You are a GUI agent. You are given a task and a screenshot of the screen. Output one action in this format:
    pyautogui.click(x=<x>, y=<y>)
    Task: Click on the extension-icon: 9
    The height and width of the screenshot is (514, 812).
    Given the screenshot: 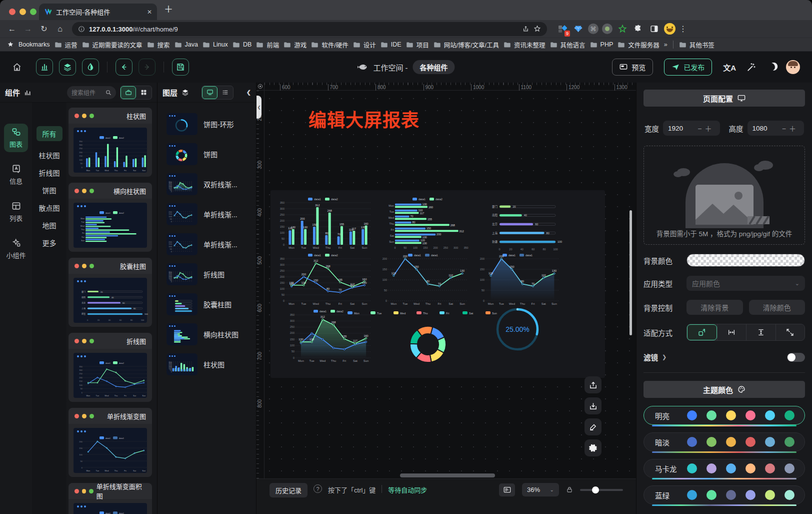 What is the action you would take?
    pyautogui.click(x=562, y=29)
    